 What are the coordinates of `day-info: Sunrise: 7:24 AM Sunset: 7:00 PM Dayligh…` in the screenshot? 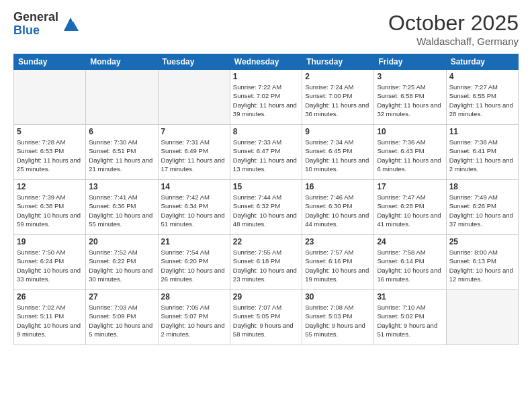 It's located at (338, 101).